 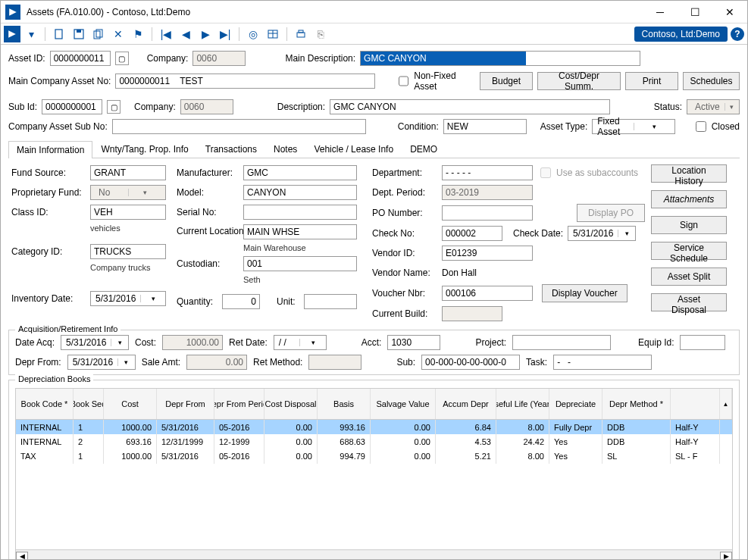 What do you see at coordinates (689, 174) in the screenshot?
I see `location-history-button: Location History` at bounding box center [689, 174].